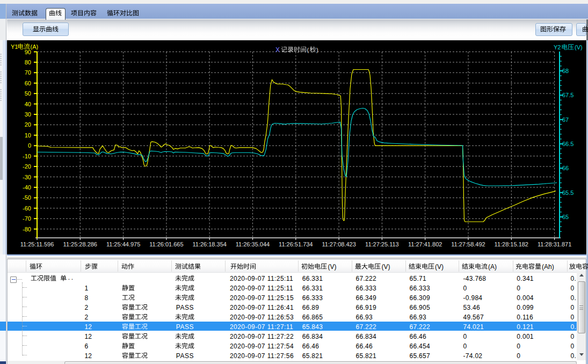  Describe the element at coordinates (579, 47) in the screenshot. I see `svg-text: (V)` at that location.